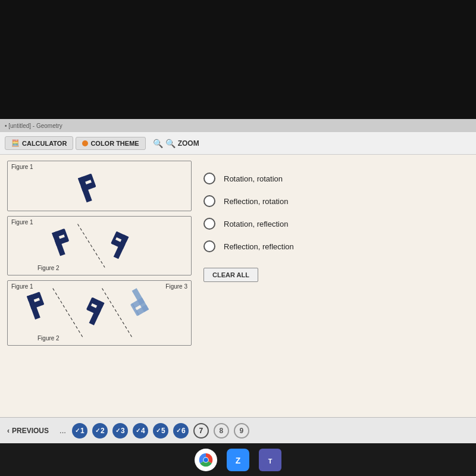  What do you see at coordinates (99, 246) in the screenshot?
I see `figure-box-2: Figure 1 Figure 2` at bounding box center [99, 246].